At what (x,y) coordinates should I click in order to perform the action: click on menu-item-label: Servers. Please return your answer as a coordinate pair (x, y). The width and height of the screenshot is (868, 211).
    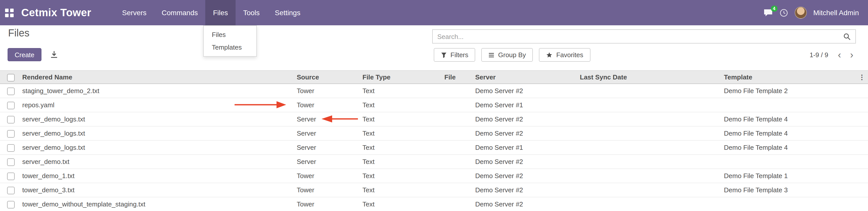
    Looking at the image, I should click on (134, 13).